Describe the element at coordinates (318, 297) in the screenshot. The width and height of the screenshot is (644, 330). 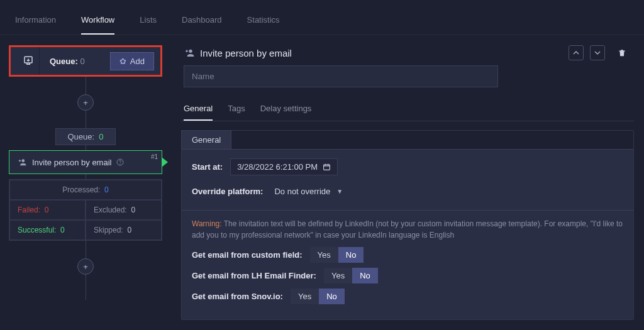
I see `opt-snov-toggle: Yes No` at that location.